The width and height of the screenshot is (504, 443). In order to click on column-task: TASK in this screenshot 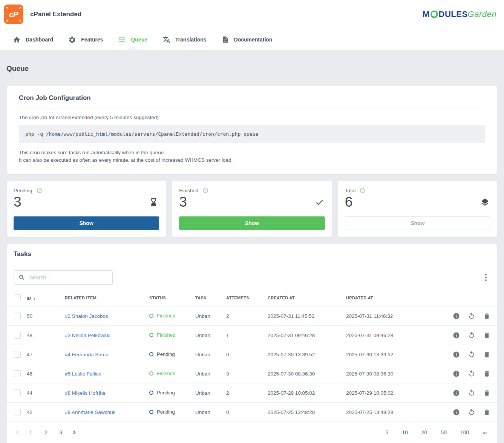, I will do `click(211, 298)`.